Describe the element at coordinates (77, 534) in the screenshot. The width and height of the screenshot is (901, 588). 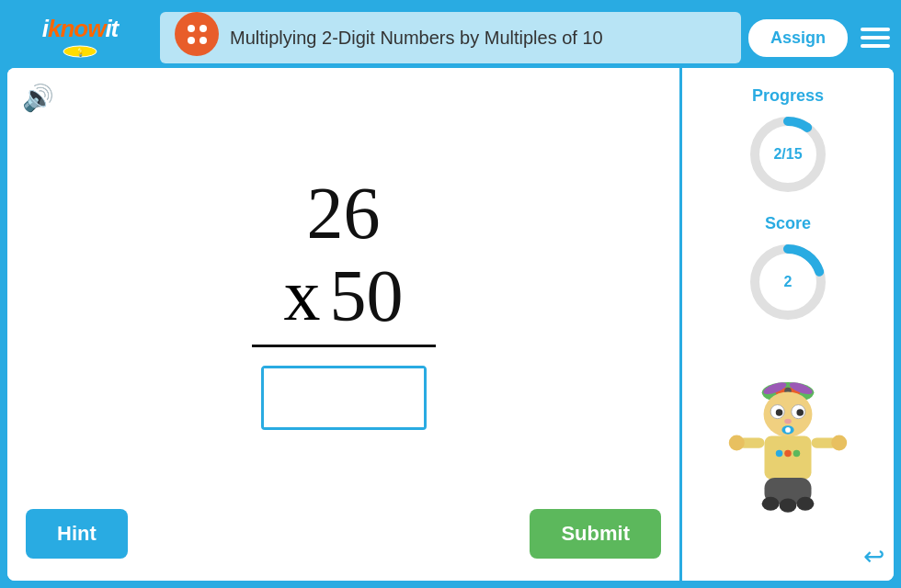
I see `hint-button: Hint` at that location.